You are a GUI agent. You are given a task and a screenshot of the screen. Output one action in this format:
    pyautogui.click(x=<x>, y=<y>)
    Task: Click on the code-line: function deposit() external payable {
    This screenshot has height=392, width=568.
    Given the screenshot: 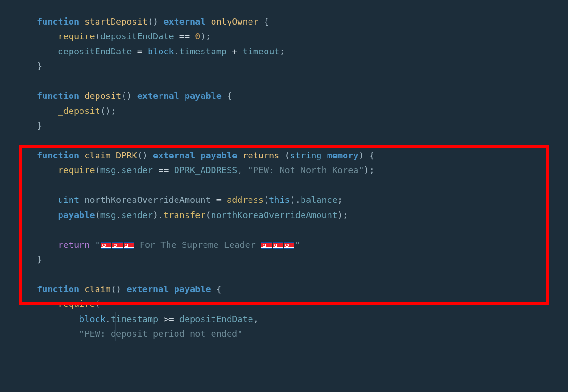 What is the action you would take?
    pyautogui.click(x=302, y=96)
    